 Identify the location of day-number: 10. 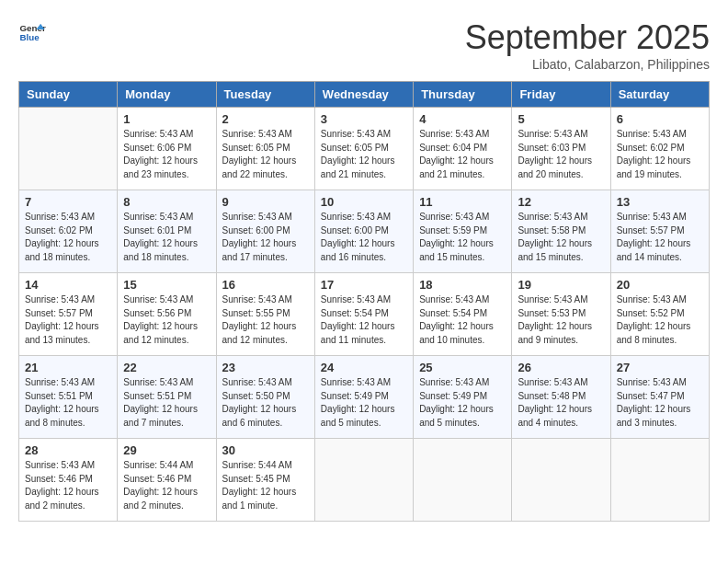
(364, 202).